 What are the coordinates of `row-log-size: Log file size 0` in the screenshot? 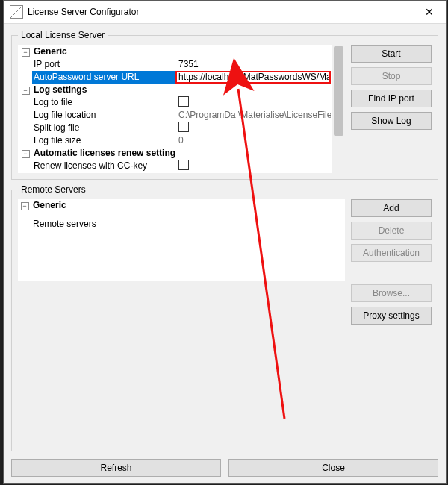 It's located at (175, 140).